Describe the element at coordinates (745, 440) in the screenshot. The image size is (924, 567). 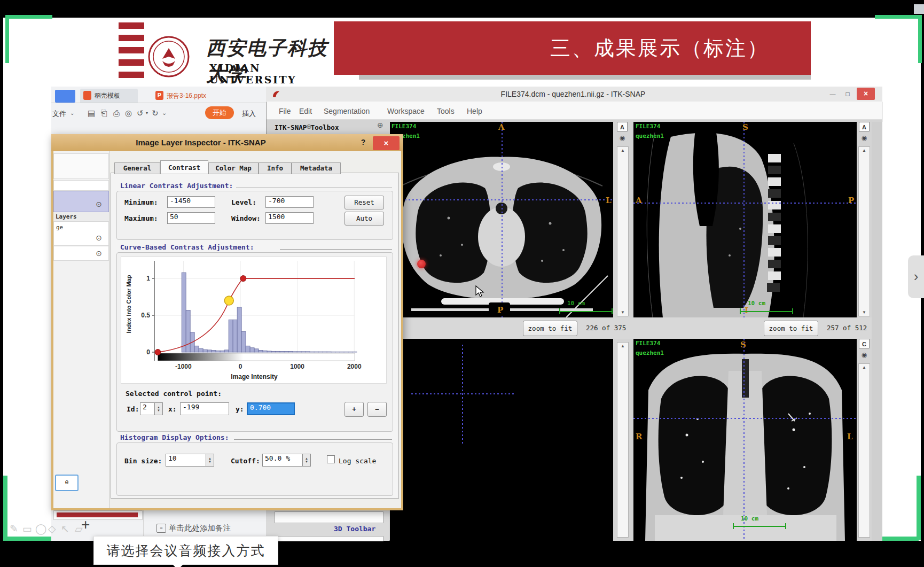
I see `coronal-view` at that location.